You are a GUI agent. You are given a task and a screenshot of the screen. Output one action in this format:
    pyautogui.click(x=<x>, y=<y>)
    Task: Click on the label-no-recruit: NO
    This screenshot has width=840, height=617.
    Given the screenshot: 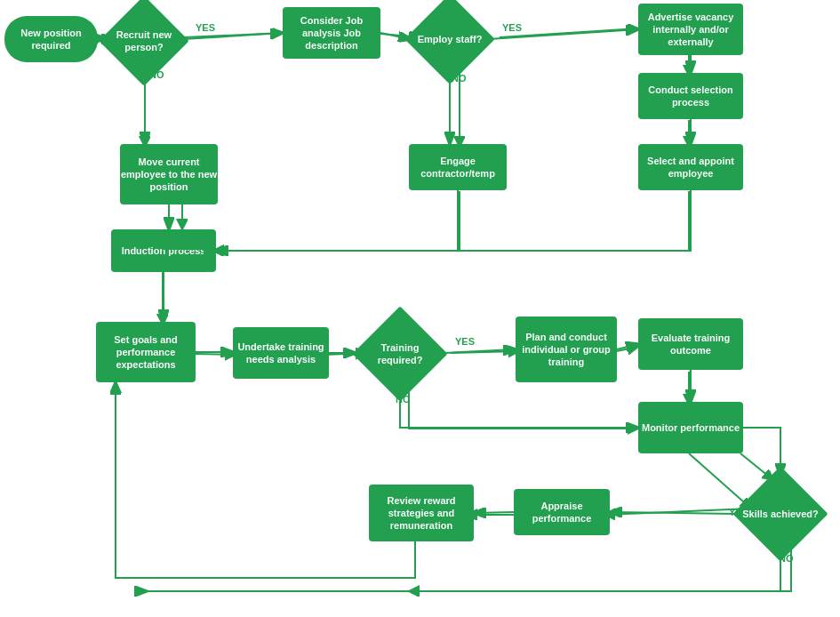 What is the action you would take?
    pyautogui.click(x=156, y=75)
    